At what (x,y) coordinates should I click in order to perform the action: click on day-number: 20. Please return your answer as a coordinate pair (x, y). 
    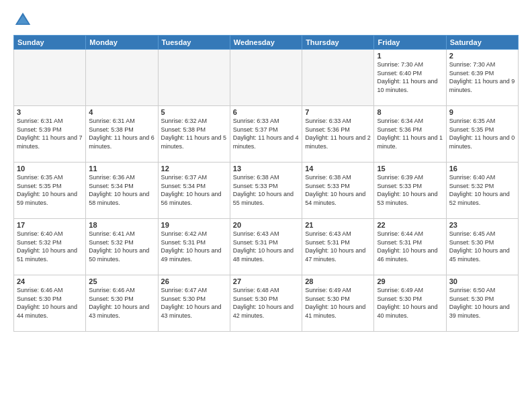
    Looking at the image, I should click on (266, 225).